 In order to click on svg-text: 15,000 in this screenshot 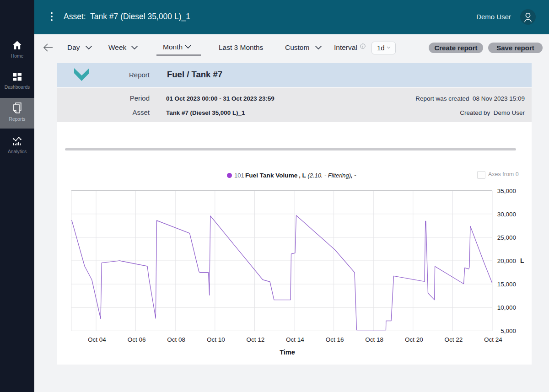, I will do `click(507, 285)`.